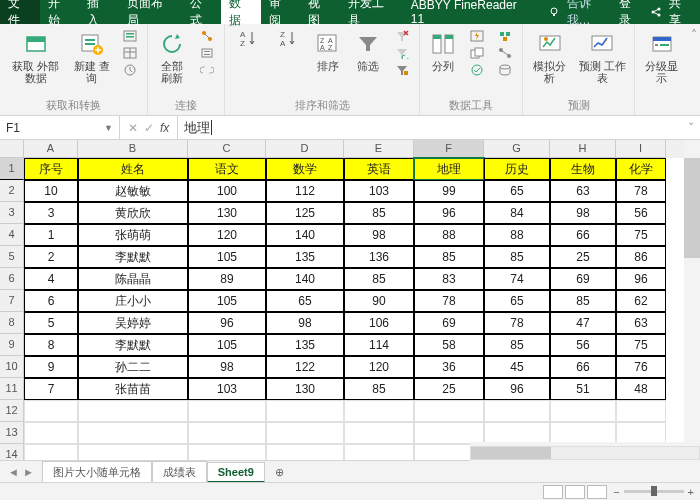  What do you see at coordinates (12, 323) in the screenshot?
I see `row-header: 8` at bounding box center [12, 323].